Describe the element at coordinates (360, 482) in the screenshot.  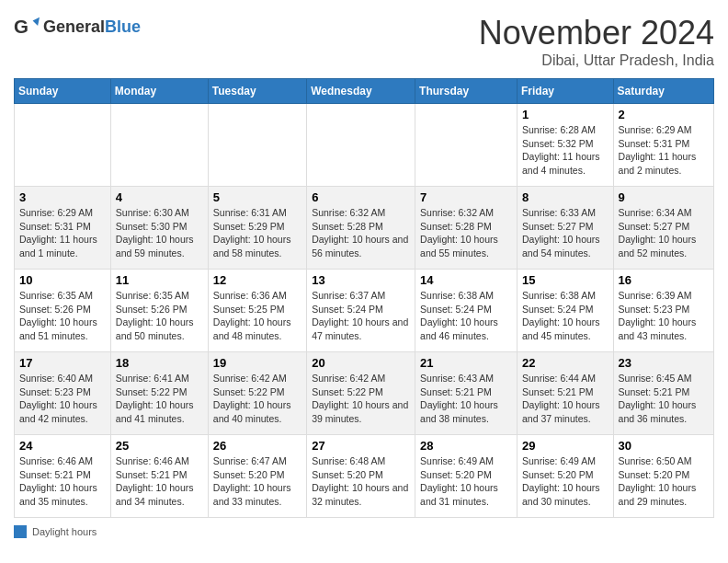
I see `day-info: Sunrise: 6:48 AM Sunset: 5:20 PM Dayligh…` at that location.